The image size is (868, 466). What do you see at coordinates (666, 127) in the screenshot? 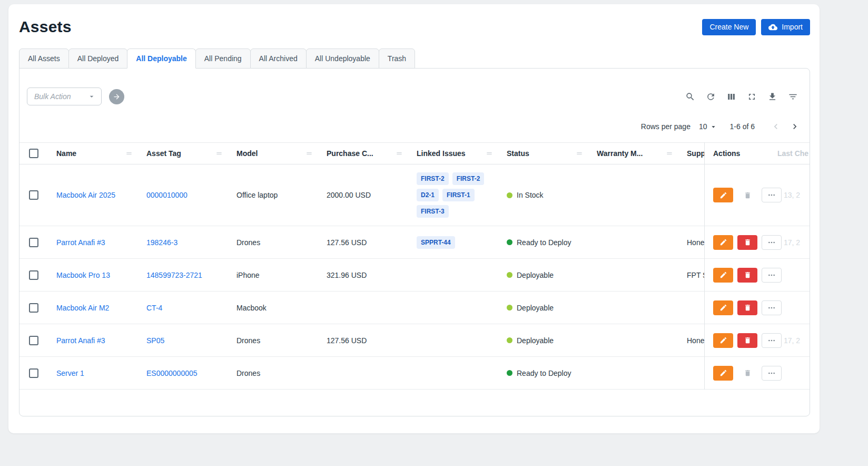
I see `rows-per-page-label: Rows per page` at bounding box center [666, 127].